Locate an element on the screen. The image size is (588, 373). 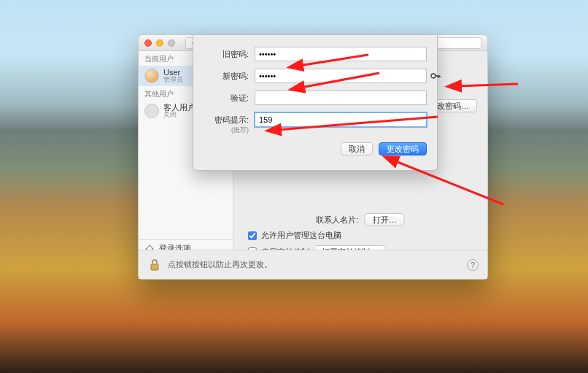
zoom-window-button is located at coordinates (171, 43).